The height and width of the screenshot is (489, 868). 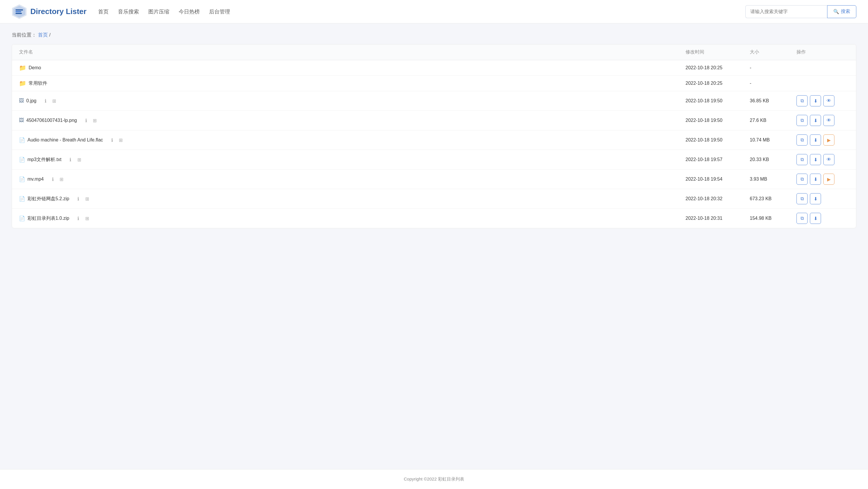 What do you see at coordinates (35, 68) in the screenshot?
I see `file-name: Demo` at bounding box center [35, 68].